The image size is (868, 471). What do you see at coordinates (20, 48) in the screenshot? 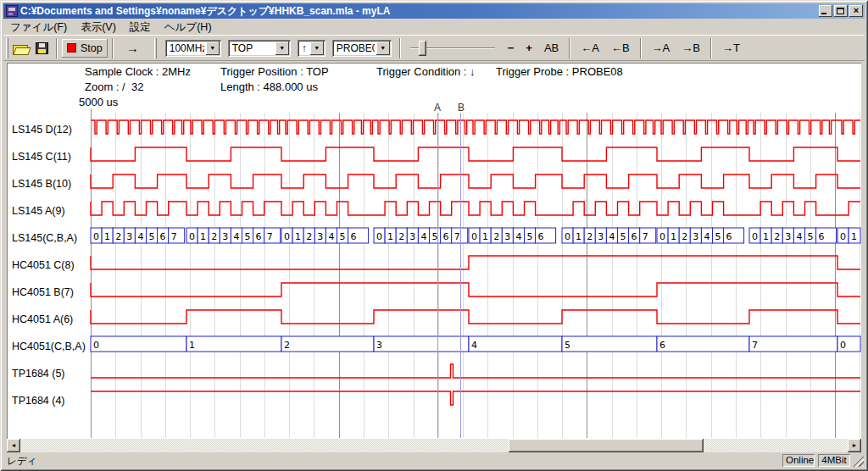
I see `open-button` at bounding box center [20, 48].